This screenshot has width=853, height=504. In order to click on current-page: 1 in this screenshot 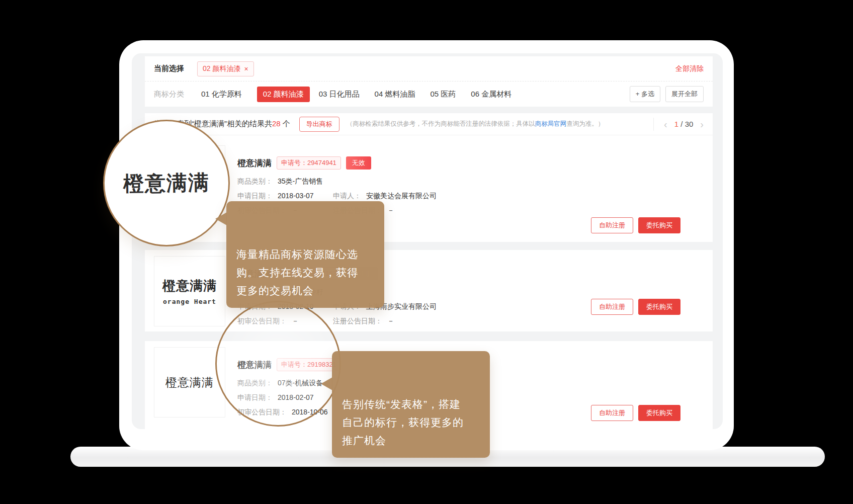, I will do `click(676, 124)`.